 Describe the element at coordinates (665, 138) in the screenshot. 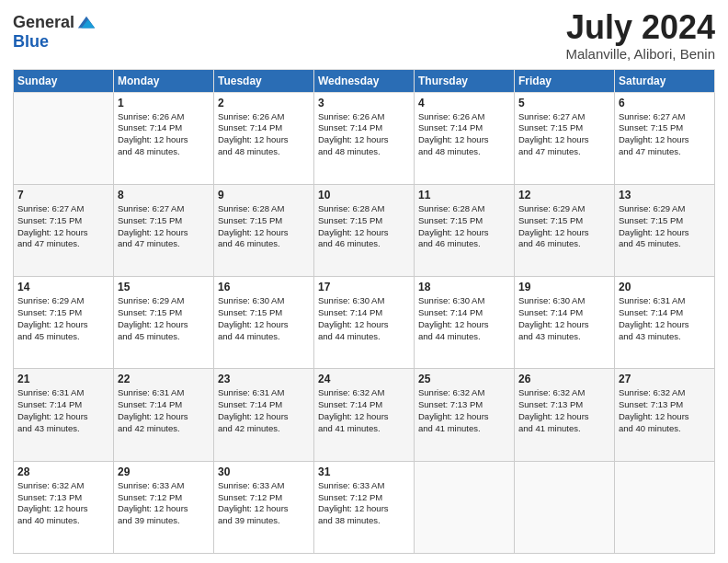

I see `day-cell: 6Sunrise: 6:27 AM Sunset: 7:15 PM Daylig…` at that location.